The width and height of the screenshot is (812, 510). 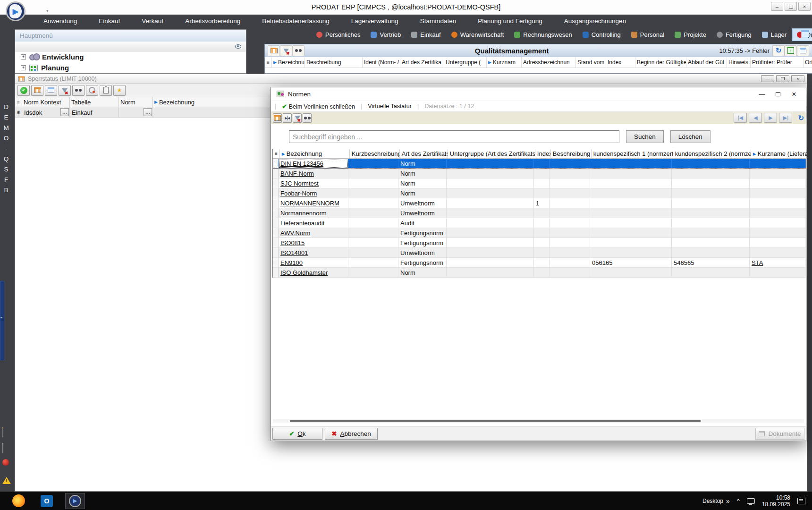 I want to click on table-shortcut-icon, so click(x=3, y=433).